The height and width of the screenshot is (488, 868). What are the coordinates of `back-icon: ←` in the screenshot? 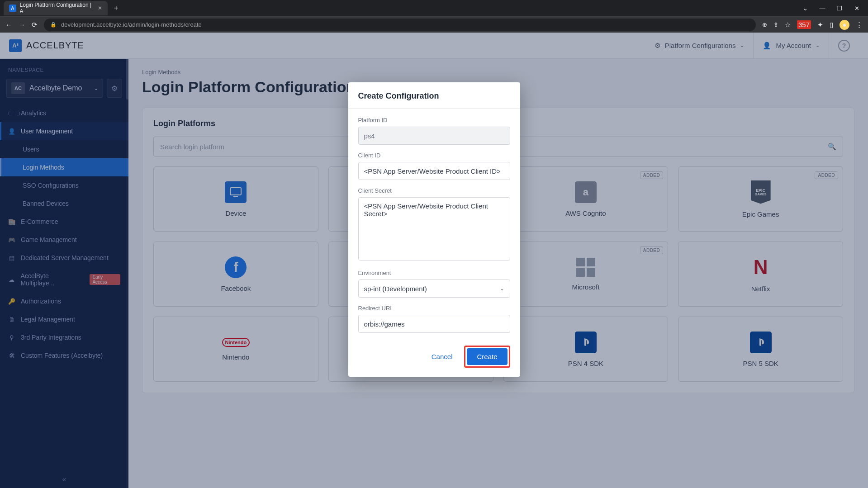 It's located at (9, 24).